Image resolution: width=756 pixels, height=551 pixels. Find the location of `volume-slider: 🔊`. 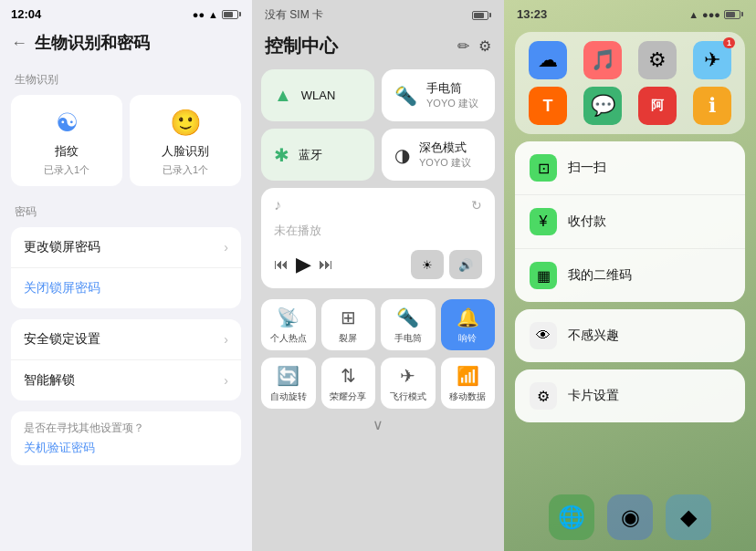

volume-slider: 🔊 is located at coordinates (466, 265).